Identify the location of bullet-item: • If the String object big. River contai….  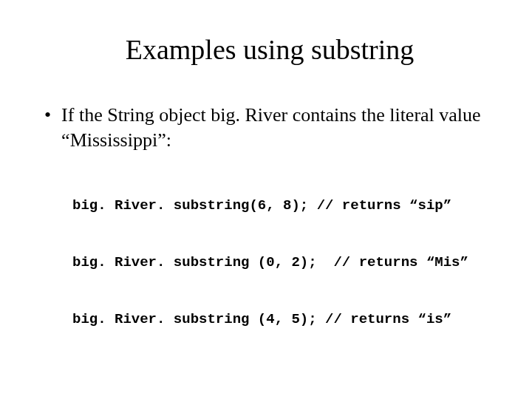
(270, 128).